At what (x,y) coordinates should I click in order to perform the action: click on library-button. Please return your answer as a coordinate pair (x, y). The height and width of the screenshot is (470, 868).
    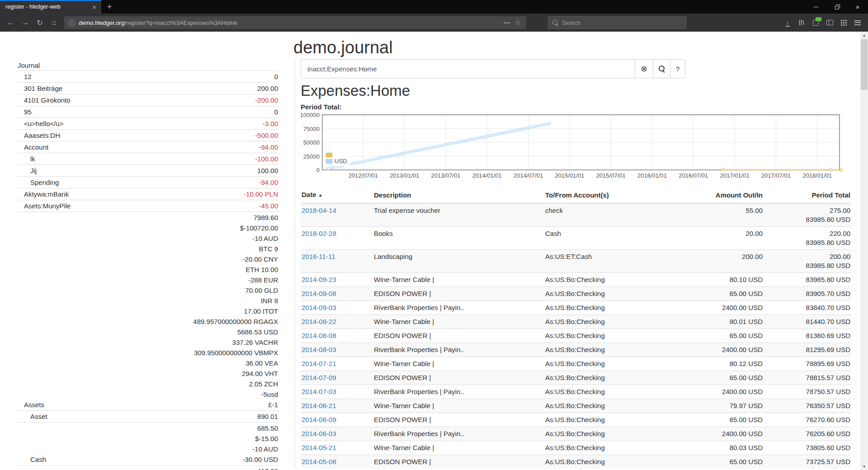
    Looking at the image, I should click on (802, 23).